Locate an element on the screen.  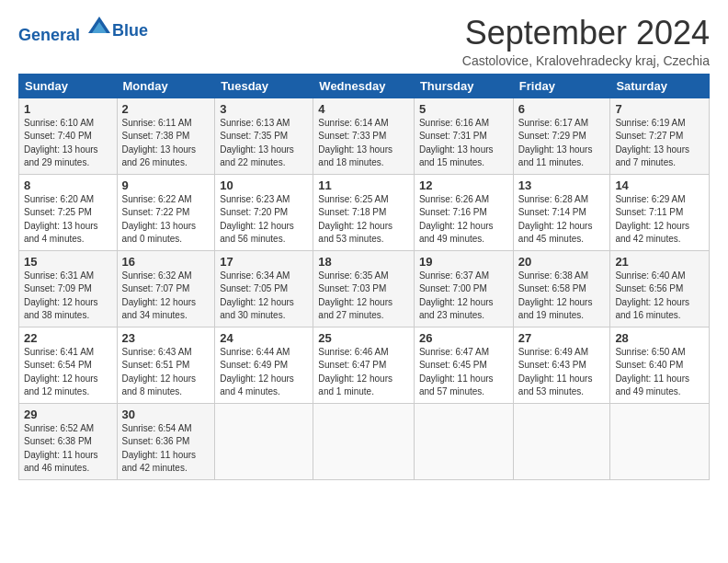
weekday-header-wednesday: Wednesday is located at coordinates (364, 86).